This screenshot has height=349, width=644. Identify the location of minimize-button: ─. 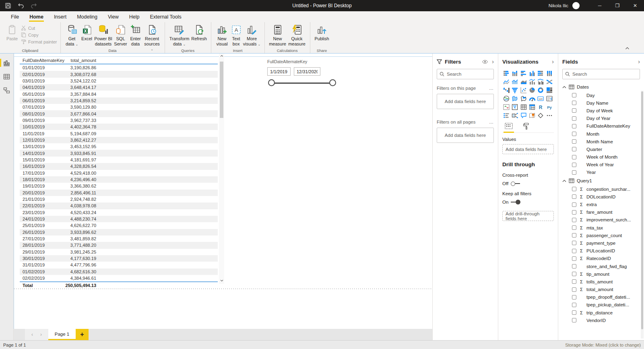
(600, 6).